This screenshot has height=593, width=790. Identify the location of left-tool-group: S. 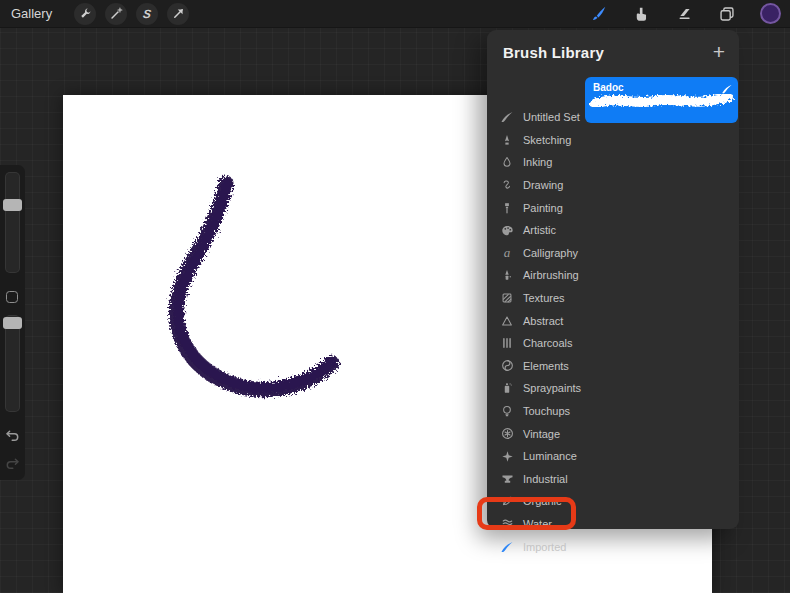
(127, 14).